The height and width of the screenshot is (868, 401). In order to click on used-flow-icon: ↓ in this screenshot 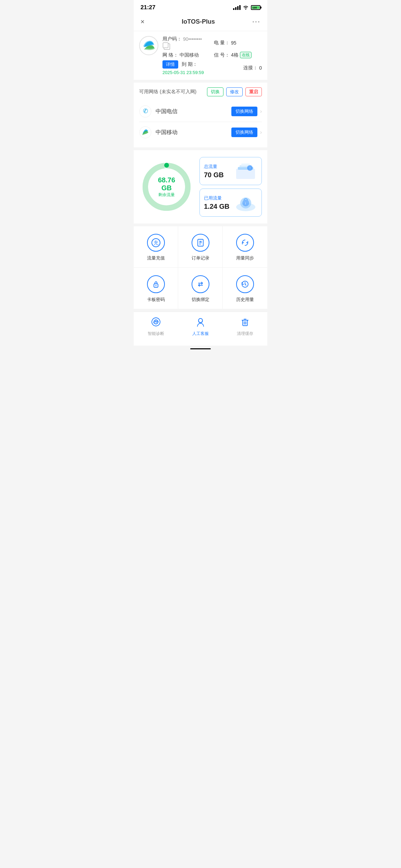, I will do `click(245, 203)`.